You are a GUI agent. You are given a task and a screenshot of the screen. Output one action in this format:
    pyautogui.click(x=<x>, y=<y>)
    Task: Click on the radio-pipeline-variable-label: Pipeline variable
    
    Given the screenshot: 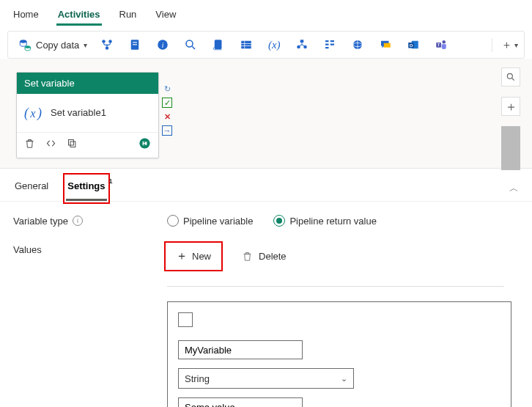 What is the action you would take?
    pyautogui.click(x=218, y=221)
    